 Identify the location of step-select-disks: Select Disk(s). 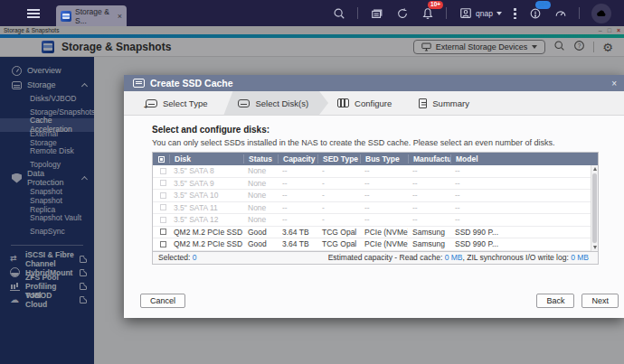
(276, 103).